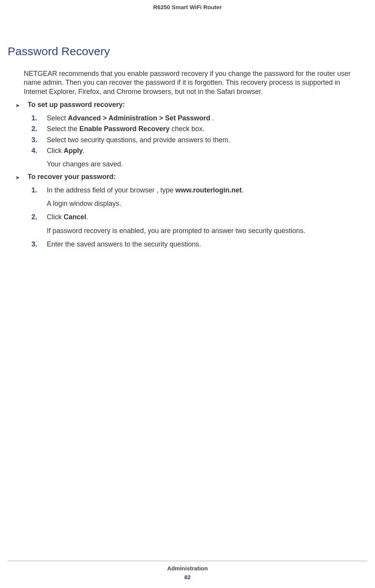 The image size is (375, 588). Describe the element at coordinates (196, 135) in the screenshot. I see `step-list-setup: 1. Select Advanced > Administration > Se…` at that location.